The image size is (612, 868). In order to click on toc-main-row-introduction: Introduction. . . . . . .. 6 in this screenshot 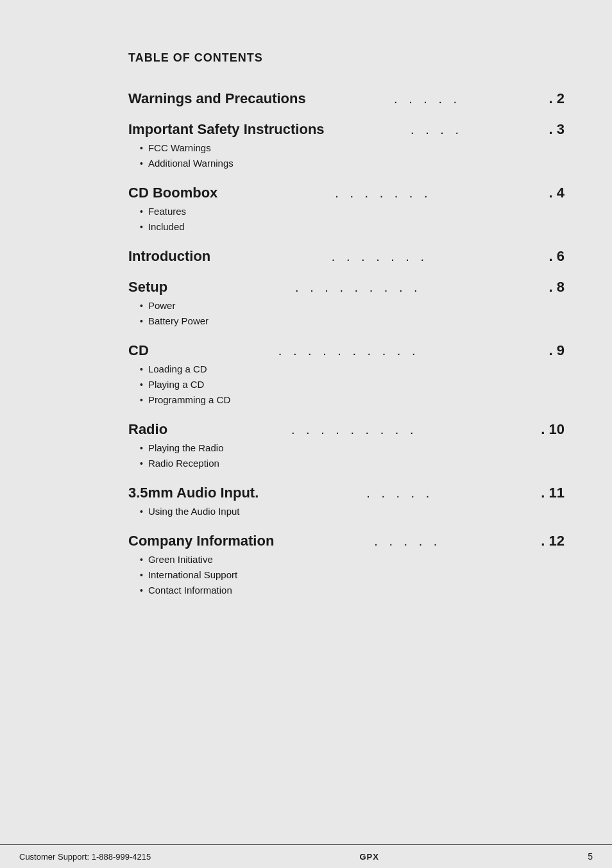, I will do `click(346, 256)`.